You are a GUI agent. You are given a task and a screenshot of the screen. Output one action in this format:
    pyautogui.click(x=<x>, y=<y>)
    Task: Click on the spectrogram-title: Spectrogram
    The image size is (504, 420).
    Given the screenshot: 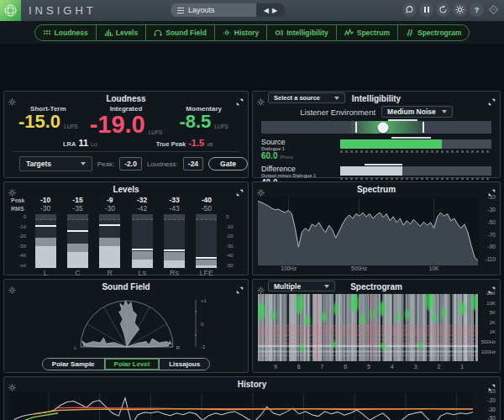 What is the action you would take?
    pyautogui.click(x=376, y=287)
    